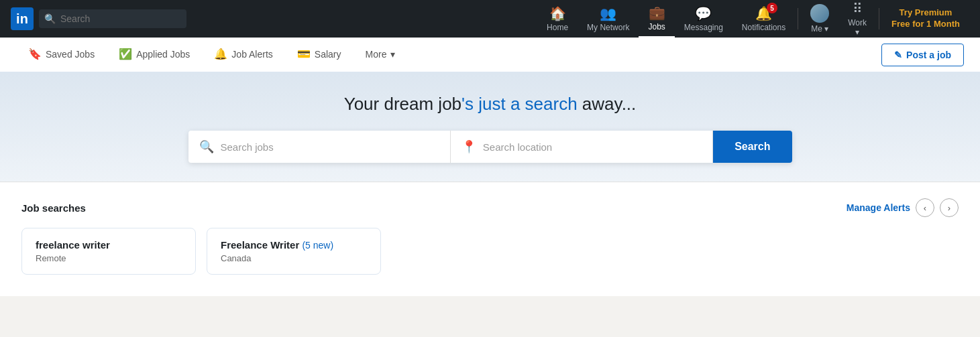 The image size is (980, 337). I want to click on nav-item-jobs: 💼 Jobs, so click(656, 19).